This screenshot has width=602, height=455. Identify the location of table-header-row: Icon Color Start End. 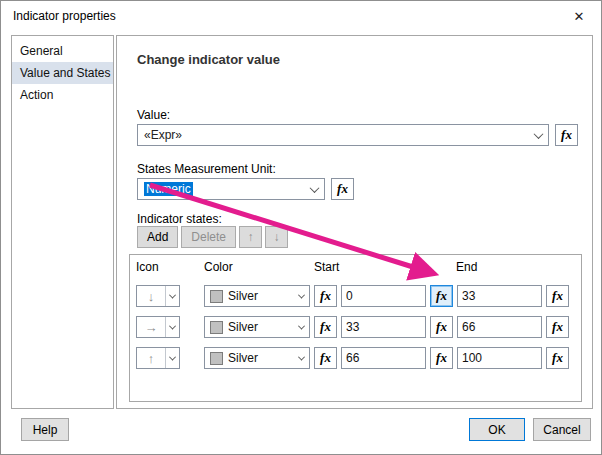
(356, 268).